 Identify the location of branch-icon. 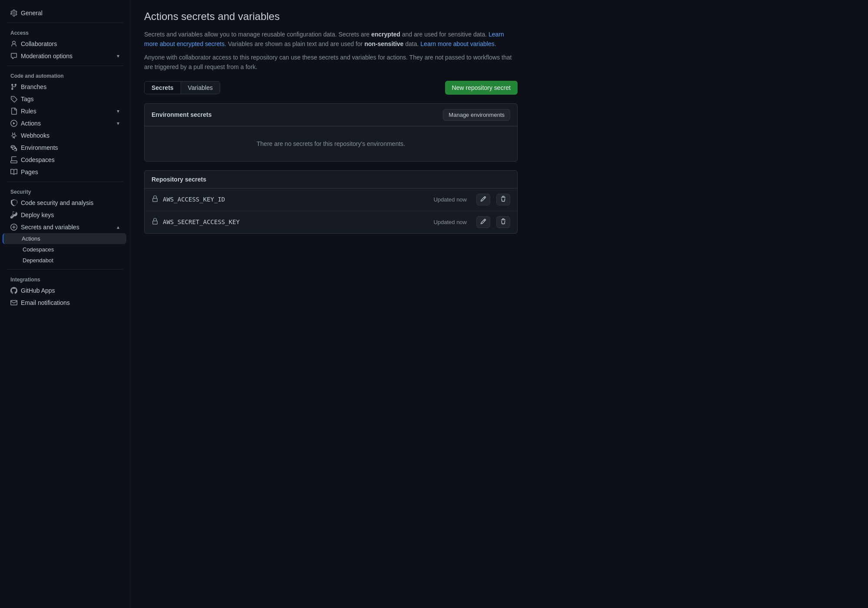
(14, 87).